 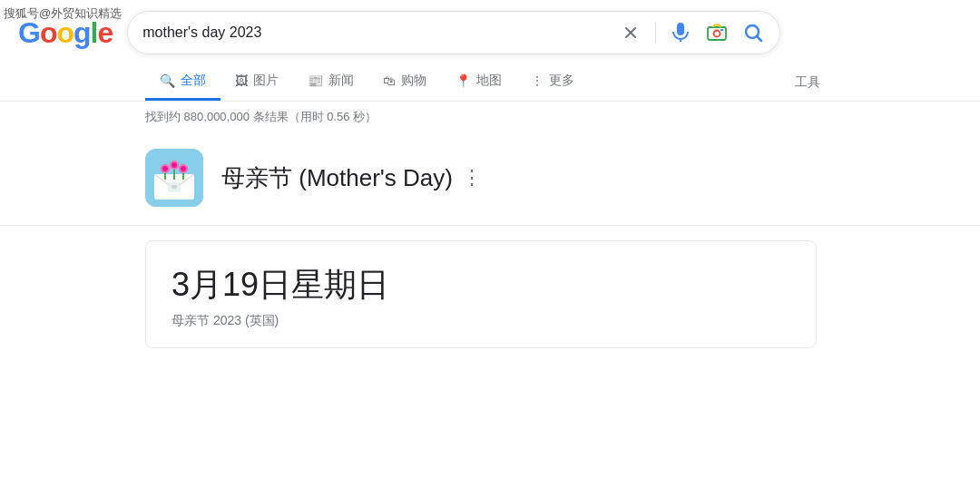 What do you see at coordinates (655, 33) in the screenshot?
I see `search-divider` at bounding box center [655, 33].